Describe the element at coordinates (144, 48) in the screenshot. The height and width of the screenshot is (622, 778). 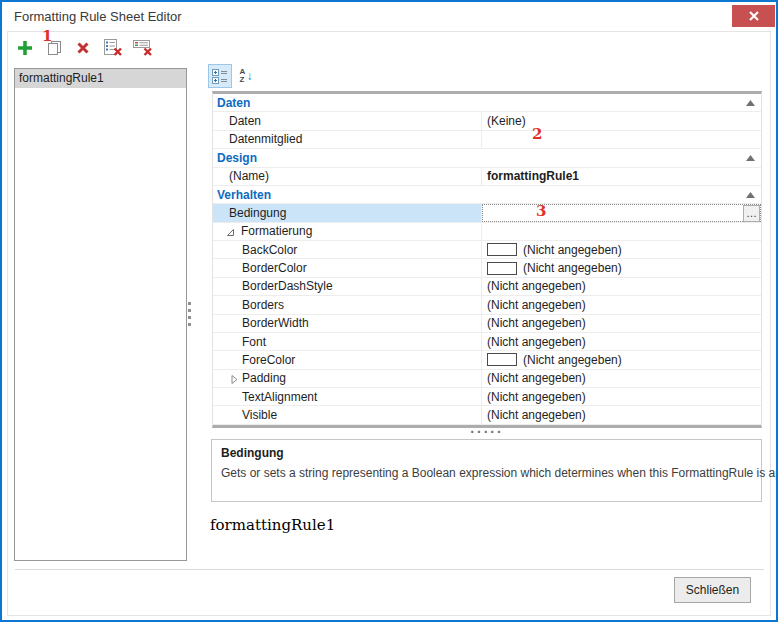
I see `band-delete-icon` at that location.